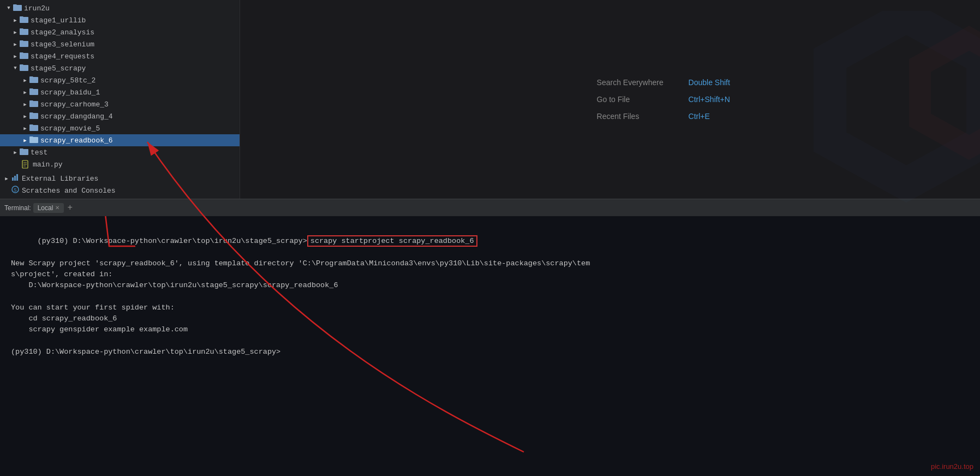 This screenshot has height=476, width=980. What do you see at coordinates (392, 241) in the screenshot?
I see `highlighted-command: scrapy startproject scrapy_readbook_6` at bounding box center [392, 241].